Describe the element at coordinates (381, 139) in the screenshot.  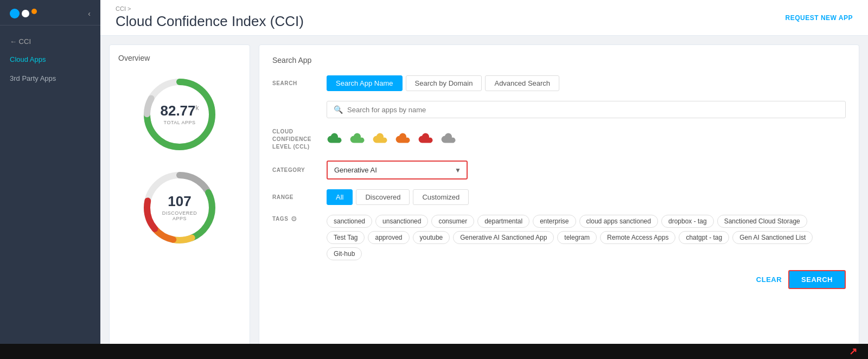
I see `cloud-yellow` at that location.